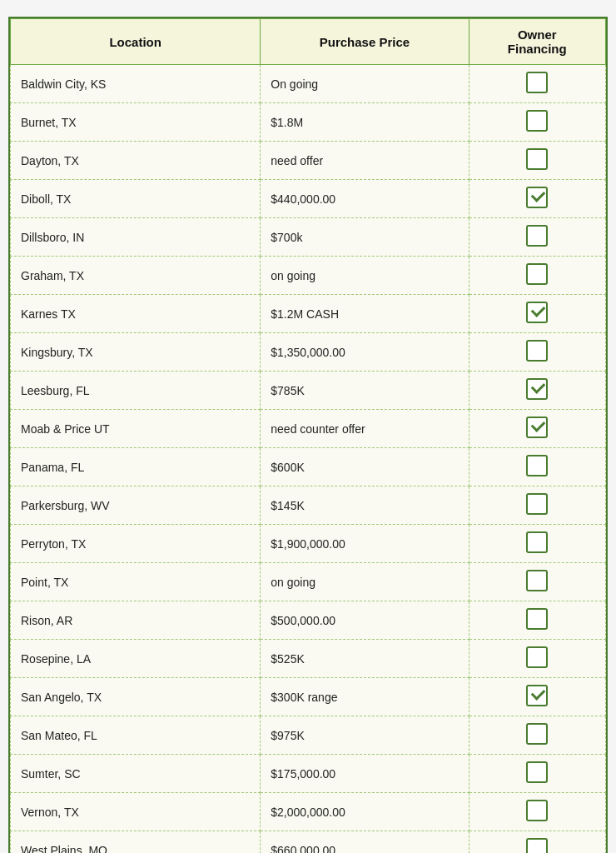 This screenshot has width=616, height=853. Describe the element at coordinates (308, 42) in the screenshot. I see `header-row: Location Purchase Price OwnerFinancing` at that location.